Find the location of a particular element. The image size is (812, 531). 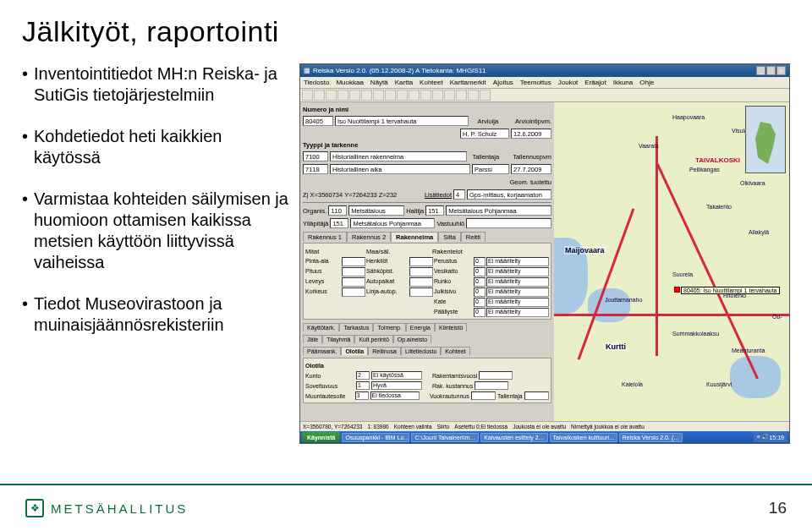

julkisivu-text: Ei määritelty is located at coordinates (518, 293).